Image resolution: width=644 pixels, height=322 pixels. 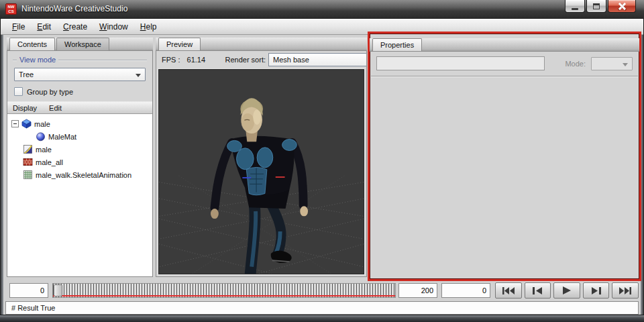 I want to click on view-mode-value: Tree, so click(x=26, y=74).